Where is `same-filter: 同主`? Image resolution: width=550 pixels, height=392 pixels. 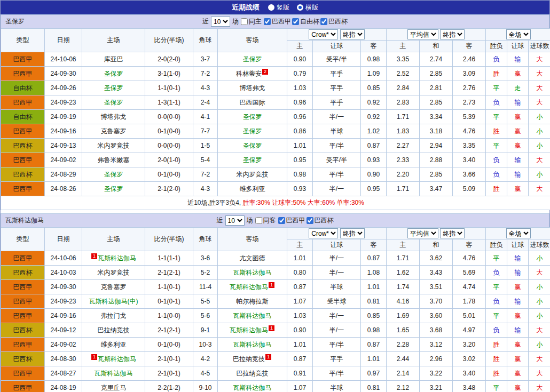 same-filter: 同主 is located at coordinates (251, 21).